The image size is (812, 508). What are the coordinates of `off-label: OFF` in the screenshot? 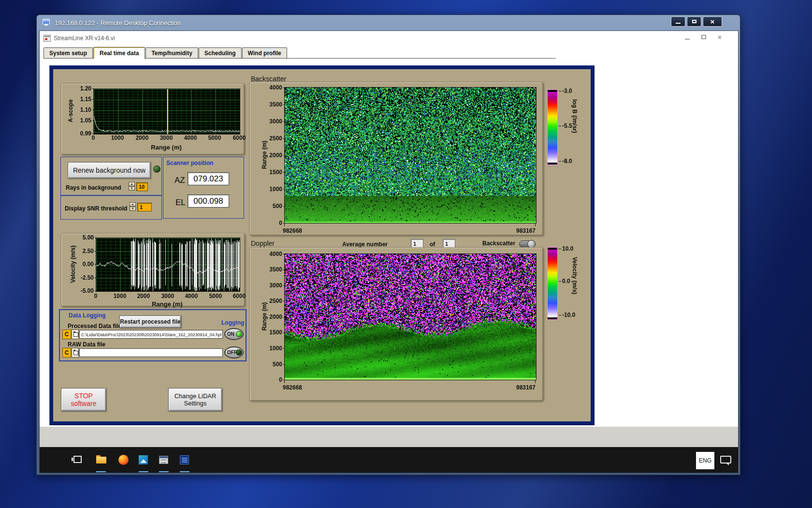 It's located at (232, 352).